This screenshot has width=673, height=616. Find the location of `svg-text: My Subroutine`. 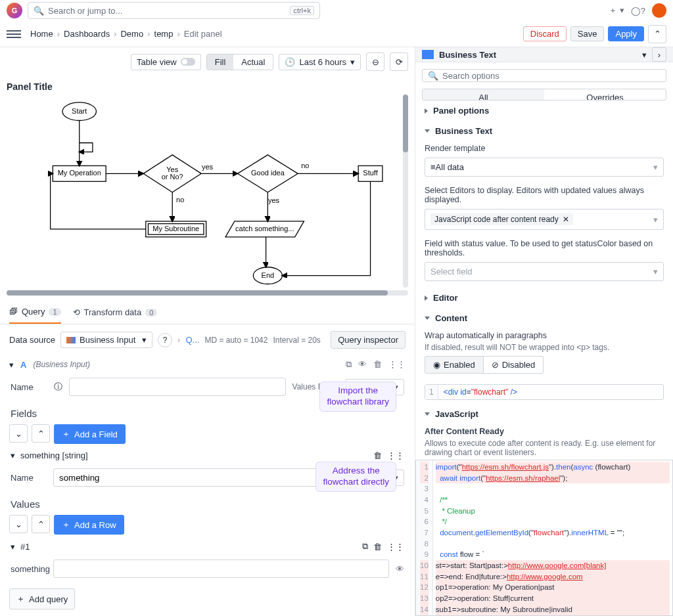

svg-text: My Subroutine is located at coordinates (176, 229).